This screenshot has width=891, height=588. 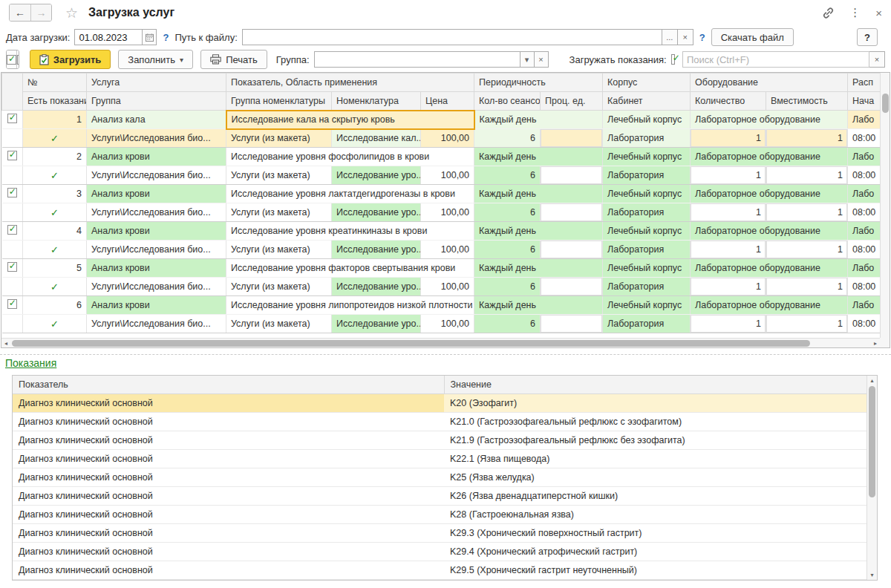 I want to click on scroll-right-icon: ▸, so click(x=875, y=343).